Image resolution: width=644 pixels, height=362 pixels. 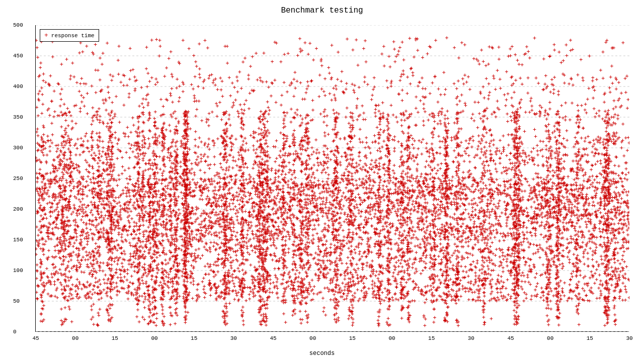 I want to click on legend: + response time, so click(x=69, y=35).